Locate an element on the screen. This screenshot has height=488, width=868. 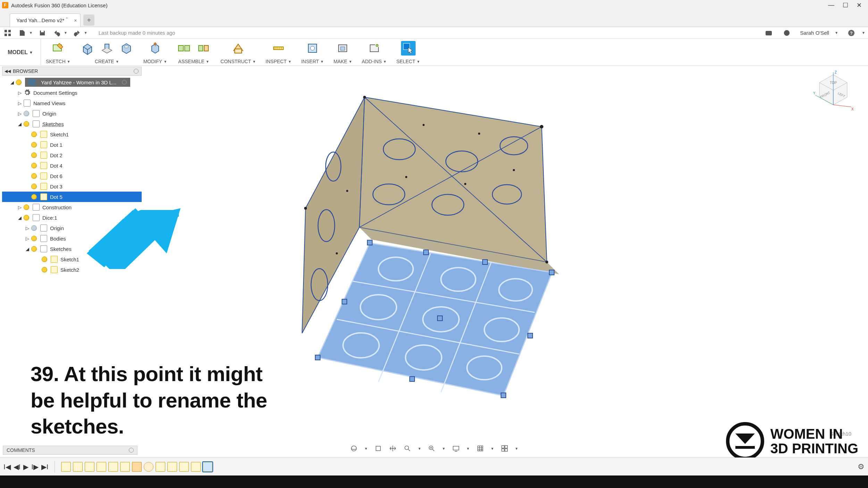
browser-sketches: ◢Sketches is located at coordinates (72, 124).